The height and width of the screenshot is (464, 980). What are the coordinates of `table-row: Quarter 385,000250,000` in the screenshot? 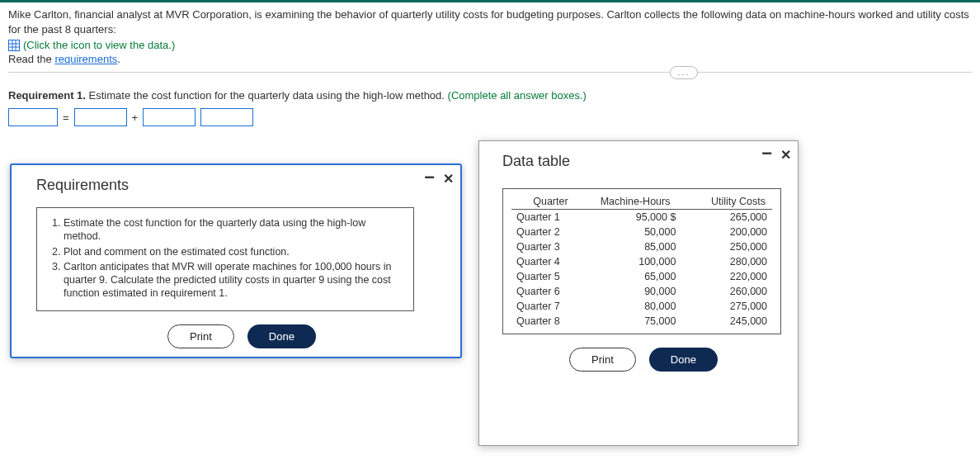 It's located at (642, 247).